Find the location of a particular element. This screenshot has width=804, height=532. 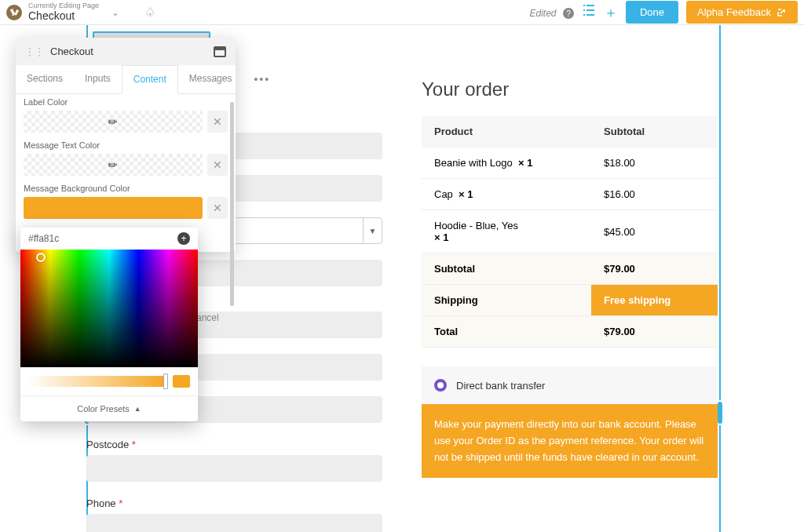

table-row: Cap × 1 $16.00 is located at coordinates (570, 195).